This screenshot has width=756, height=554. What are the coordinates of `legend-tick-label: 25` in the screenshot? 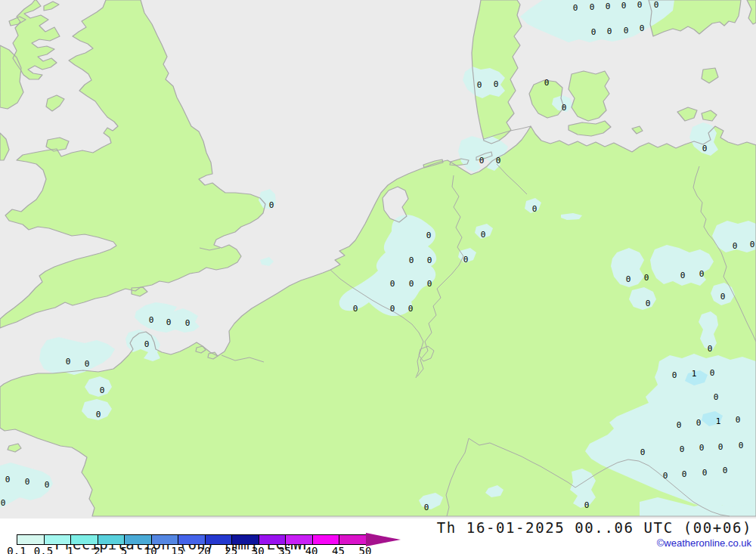 It's located at (231, 549).